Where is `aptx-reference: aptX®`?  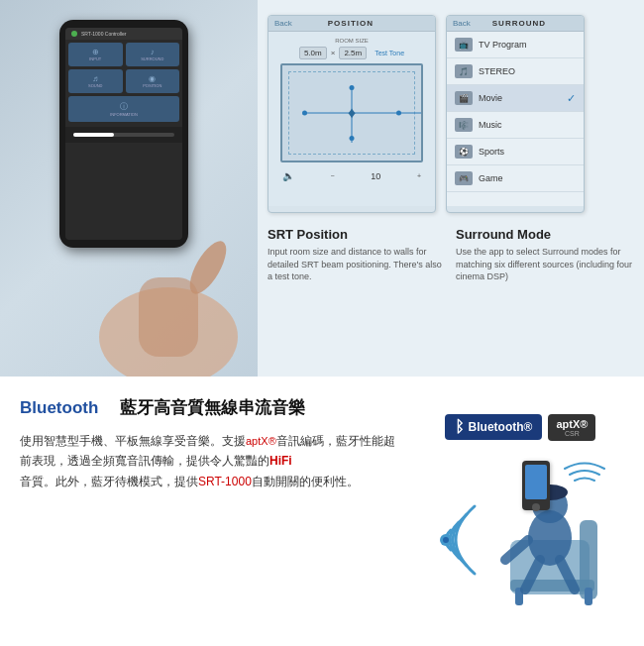
aptx-reference: aptX® is located at coordinates (262, 441).